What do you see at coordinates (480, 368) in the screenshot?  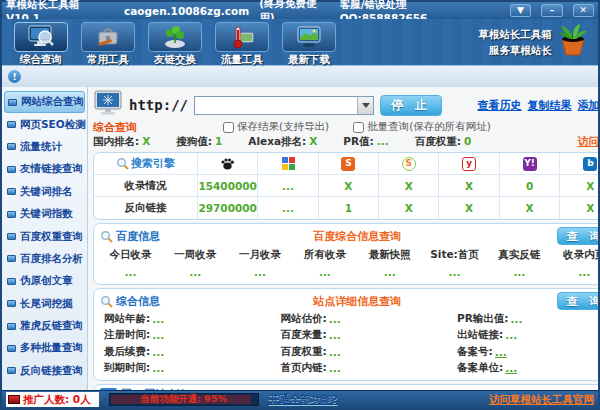 I see `icp-org-label: 备案单位:` at bounding box center [480, 368].